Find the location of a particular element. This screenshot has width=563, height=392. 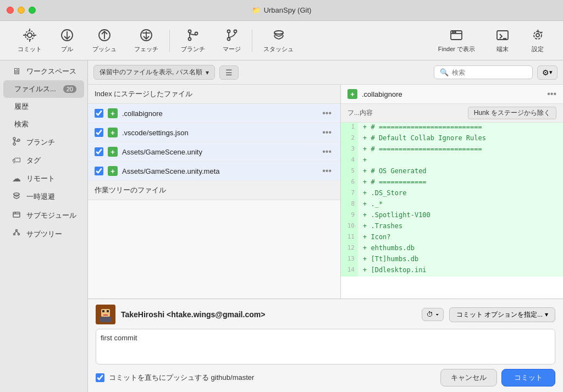

pull-label: プル is located at coordinates (67, 49).